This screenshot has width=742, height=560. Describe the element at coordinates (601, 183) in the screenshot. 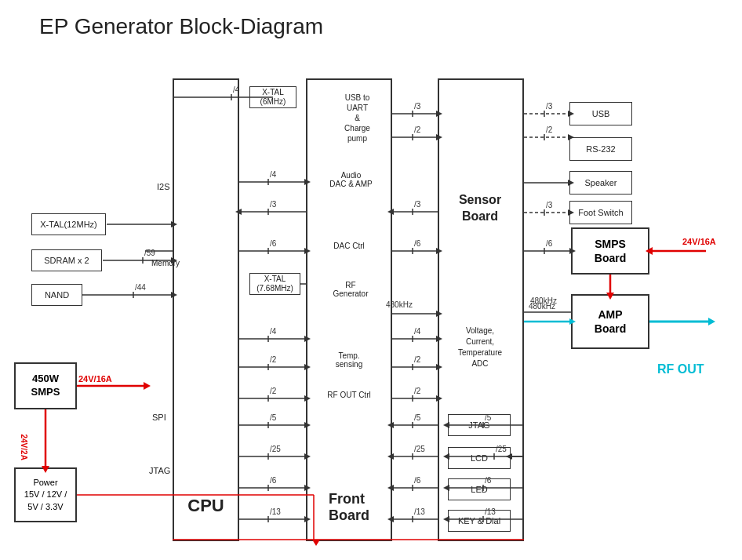

I see `speaker-box: Speaker` at that location.